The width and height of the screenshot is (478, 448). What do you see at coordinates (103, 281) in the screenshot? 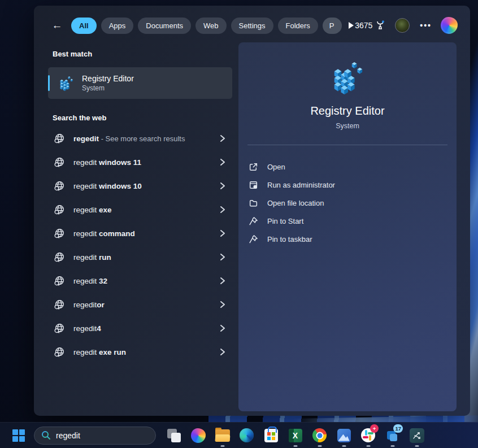
I see `suggestion-text-part: 32` at bounding box center [103, 281].